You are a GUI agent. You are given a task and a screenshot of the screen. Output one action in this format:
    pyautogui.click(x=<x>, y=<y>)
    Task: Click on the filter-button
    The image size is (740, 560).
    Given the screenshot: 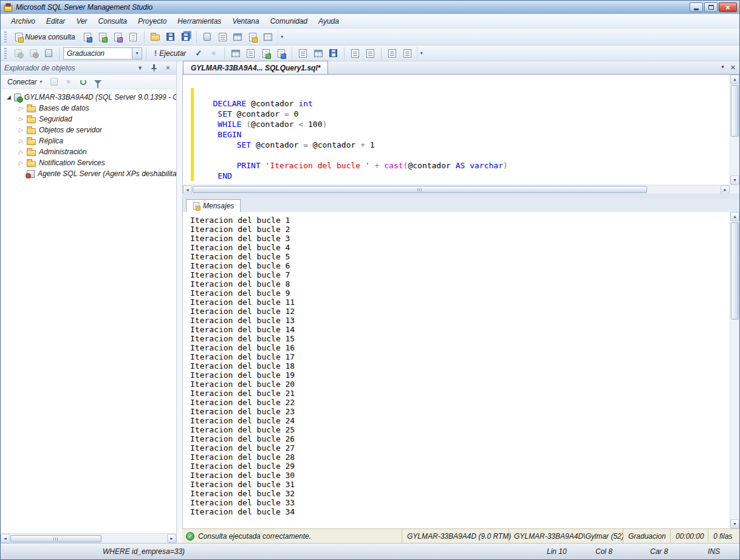 What is the action you would take?
    pyautogui.click(x=98, y=82)
    